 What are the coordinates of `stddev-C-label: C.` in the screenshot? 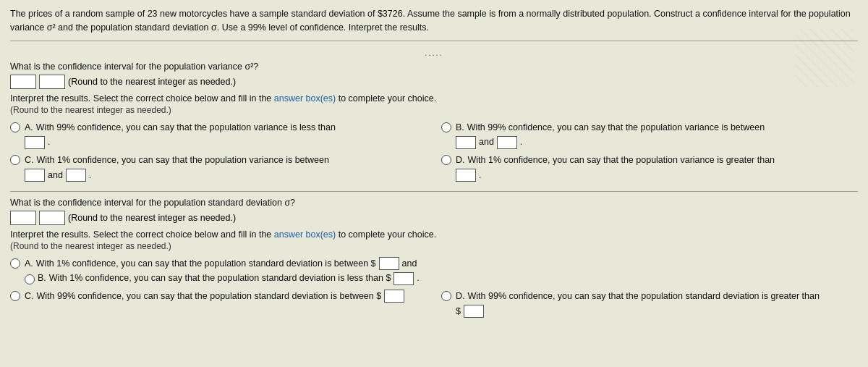 It's located at (29, 297).